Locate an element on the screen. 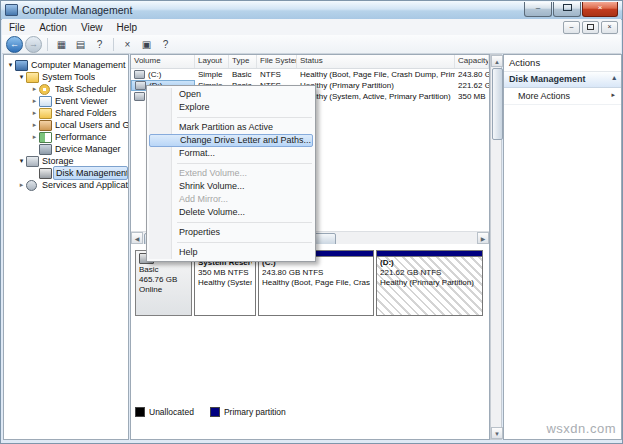  menu-item-change-drive-letter-and-paths: Change Drive Letter and Paths... is located at coordinates (231, 140).